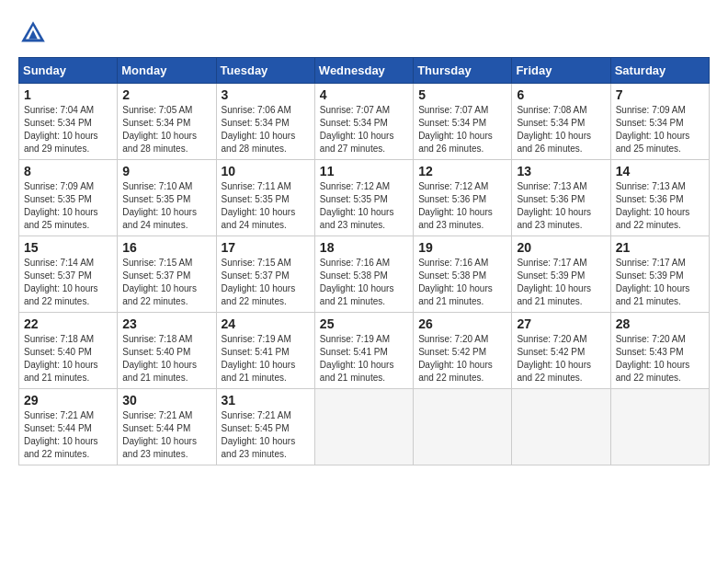 This screenshot has width=728, height=563. I want to click on week-row-3: 15Sunrise: 7:14 AM Sunset: 5:37 PM Dayli…, so click(364, 274).